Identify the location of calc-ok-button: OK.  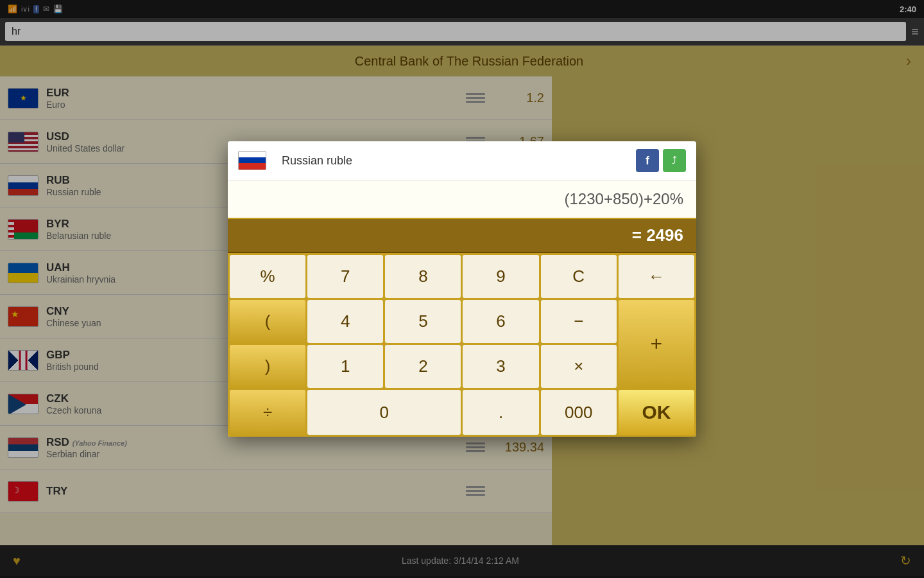
(656, 412).